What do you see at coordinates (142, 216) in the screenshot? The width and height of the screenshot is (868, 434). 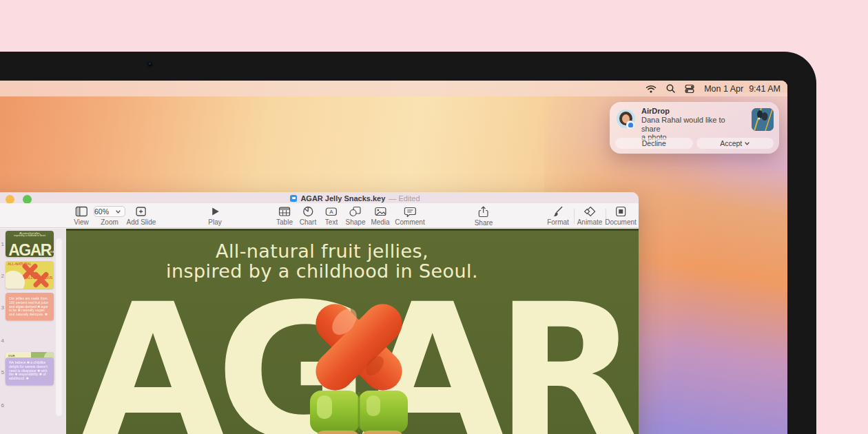 I see `add-slide-button: Add Slide` at bounding box center [142, 216].